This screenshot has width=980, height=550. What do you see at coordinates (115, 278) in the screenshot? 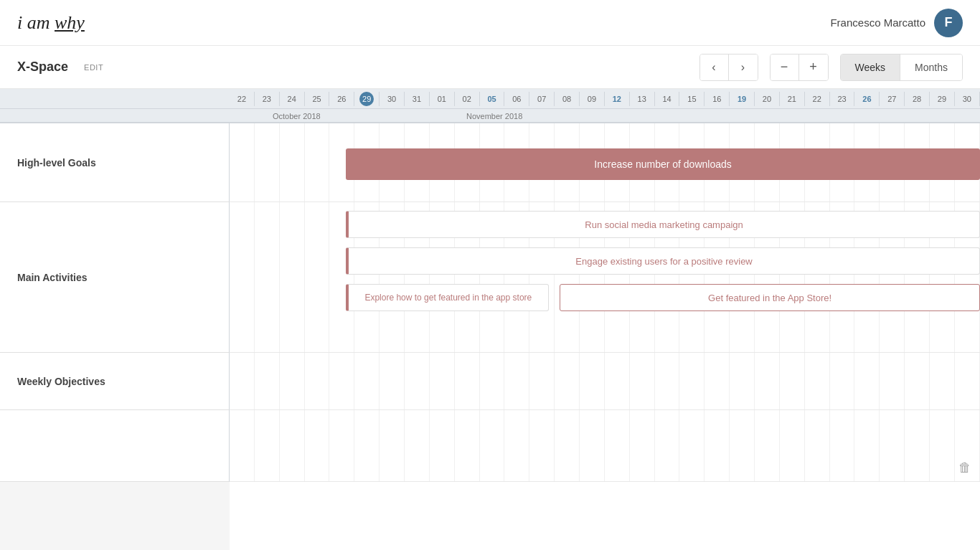
I see `main-activities-label: Main Activities` at bounding box center [115, 278].